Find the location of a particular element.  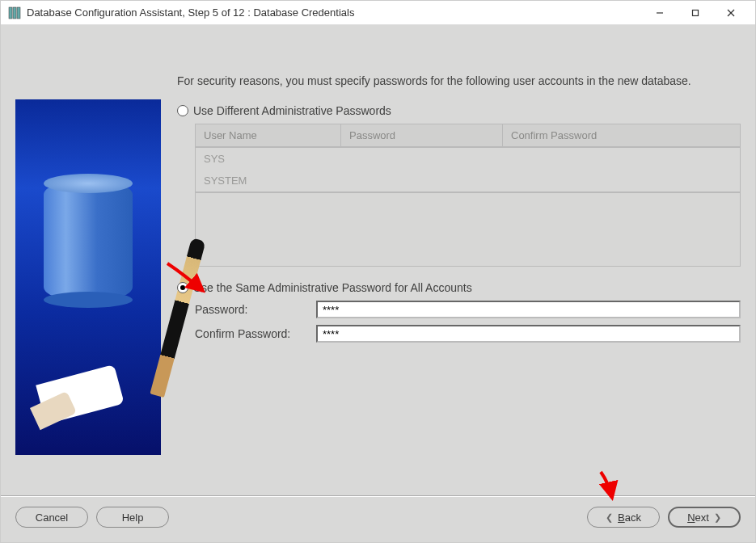

radio-same-label: Use the Same Administrative Password for… is located at coordinates (333, 288).